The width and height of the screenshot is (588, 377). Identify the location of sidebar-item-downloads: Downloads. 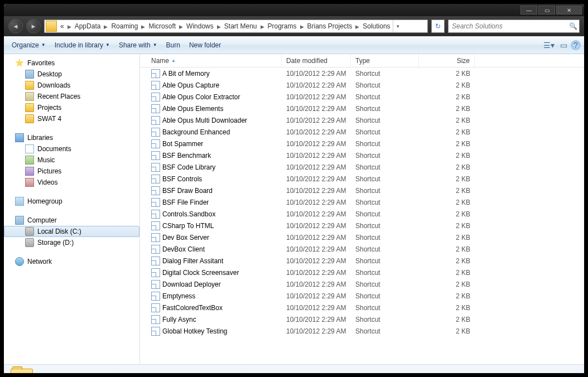
(71, 85).